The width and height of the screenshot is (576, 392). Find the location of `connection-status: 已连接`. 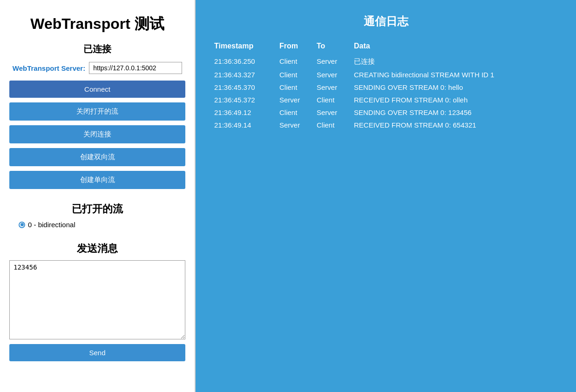

connection-status: 已连接 is located at coordinates (97, 49).